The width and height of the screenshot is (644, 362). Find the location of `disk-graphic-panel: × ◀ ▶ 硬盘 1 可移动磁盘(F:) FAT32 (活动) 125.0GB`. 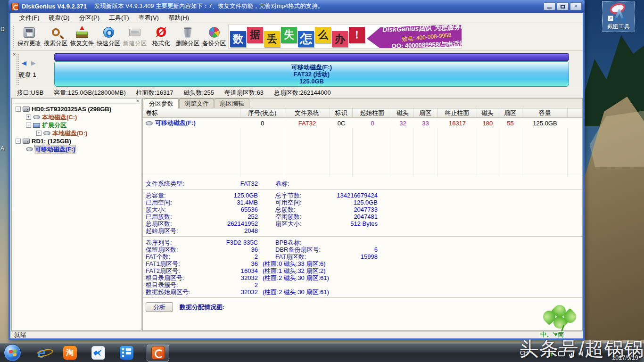

disk-graphic-panel: × ◀ ▶ 硬盘 1 可移动磁盘(F:) FAT32 (活动) 125.0GB is located at coordinates (297, 70).